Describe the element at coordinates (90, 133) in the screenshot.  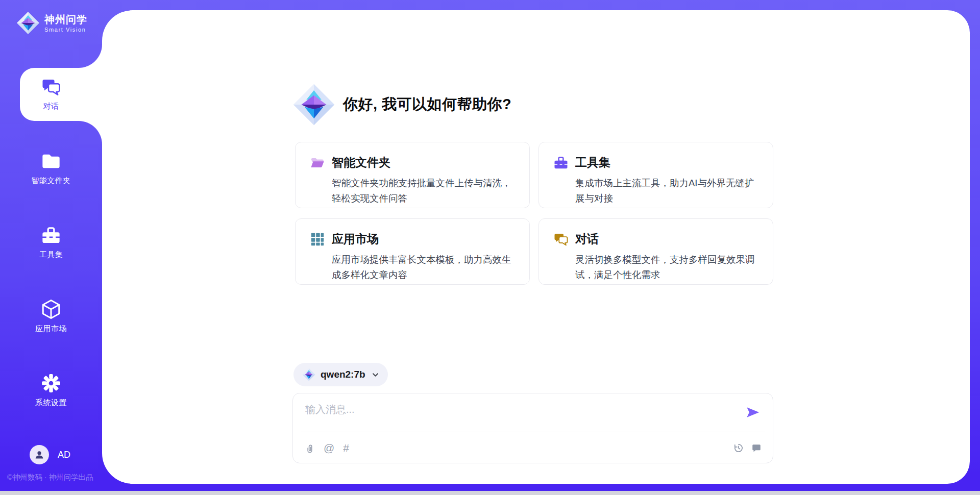
I see `active-notch-bottom` at that location.